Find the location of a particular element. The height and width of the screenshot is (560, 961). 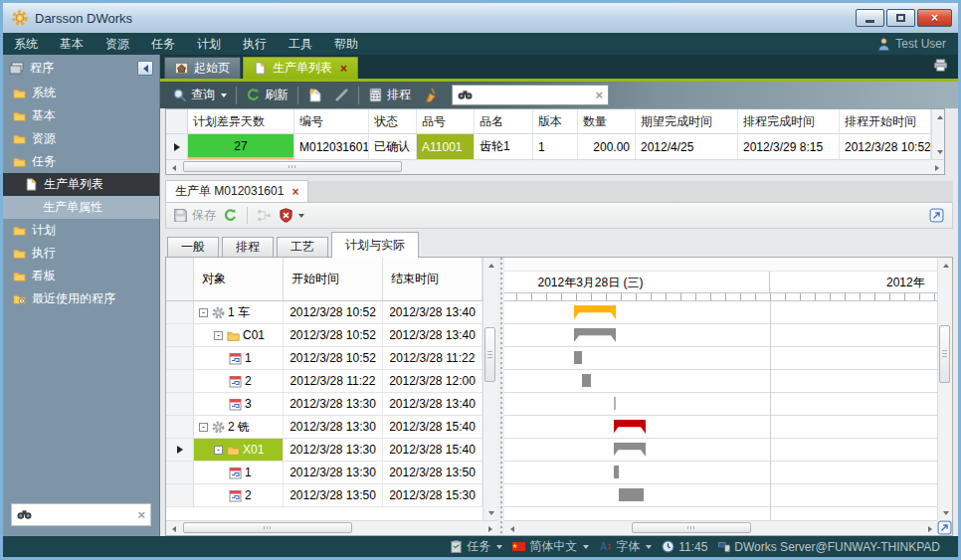

toolbar-button-1: 刷新 is located at coordinates (267, 95).